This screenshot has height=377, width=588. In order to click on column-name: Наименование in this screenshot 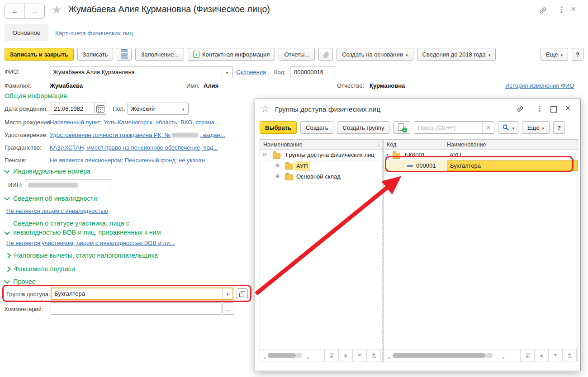, I will do `click(511, 145)`.